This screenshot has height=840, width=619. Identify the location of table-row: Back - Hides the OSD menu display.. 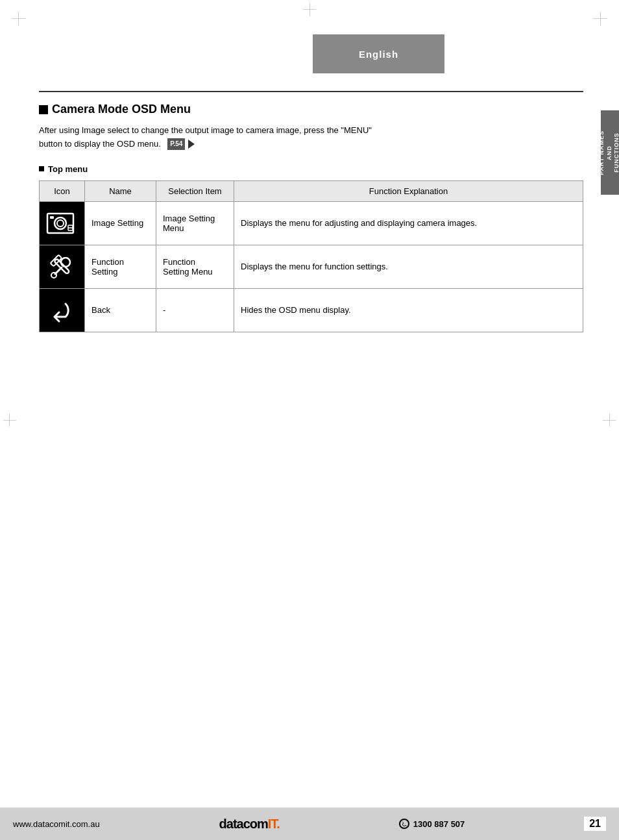
(311, 310).